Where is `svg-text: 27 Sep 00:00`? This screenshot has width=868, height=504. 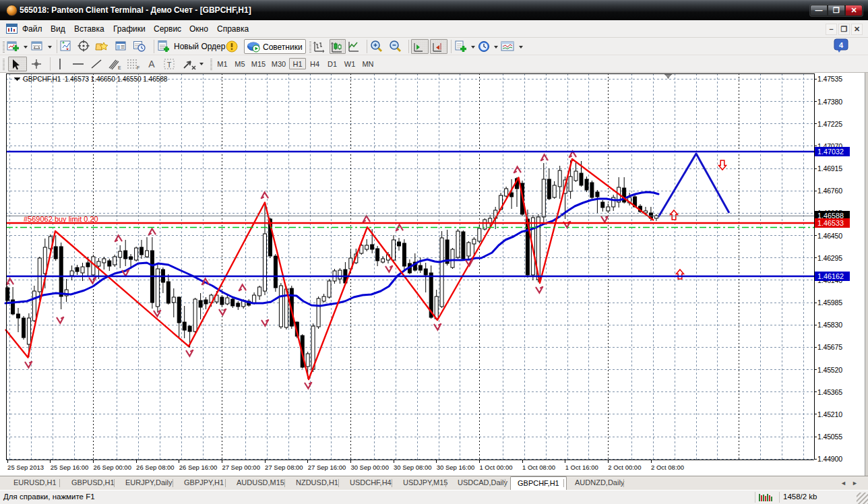 svg-text: 27 Sep 00:00 is located at coordinates (241, 468).